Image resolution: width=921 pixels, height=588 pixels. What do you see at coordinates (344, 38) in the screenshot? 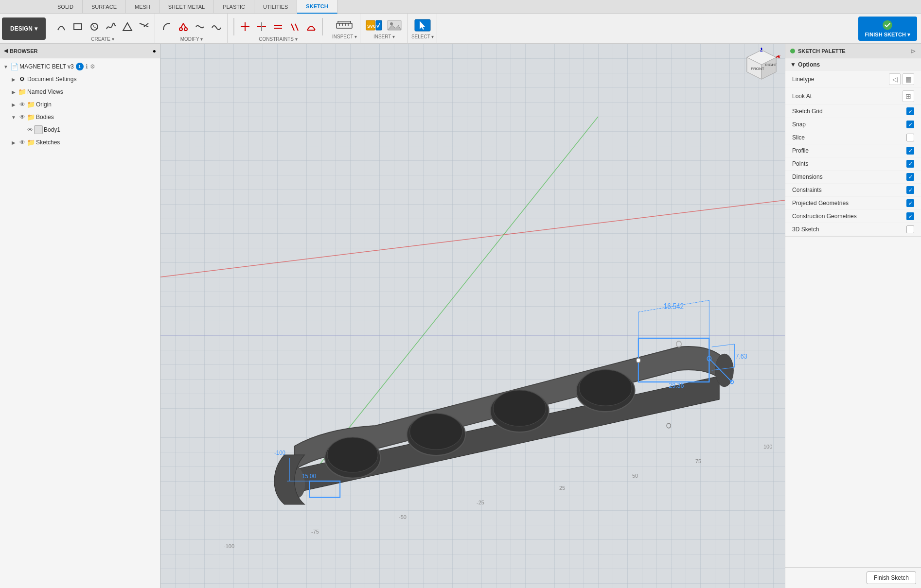
I see `inspect-label: INSPECT ▾` at bounding box center [344, 38].